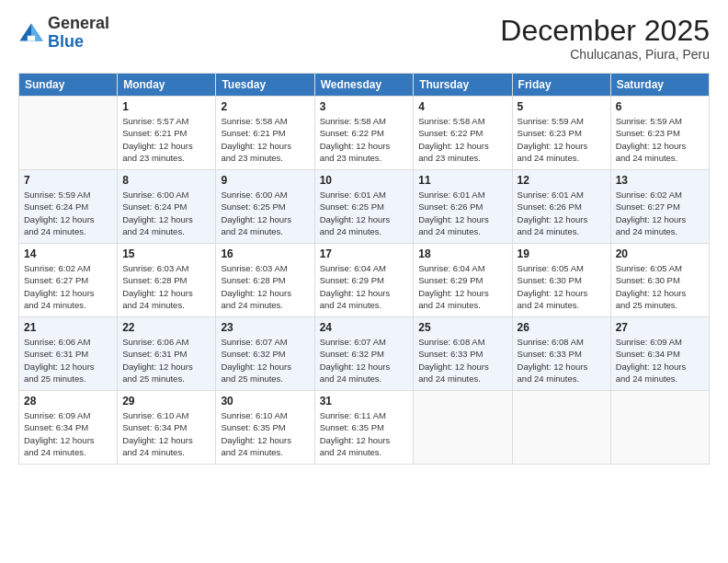 This screenshot has width=728, height=563. What do you see at coordinates (562, 180) in the screenshot?
I see `day-number: 12` at bounding box center [562, 180].